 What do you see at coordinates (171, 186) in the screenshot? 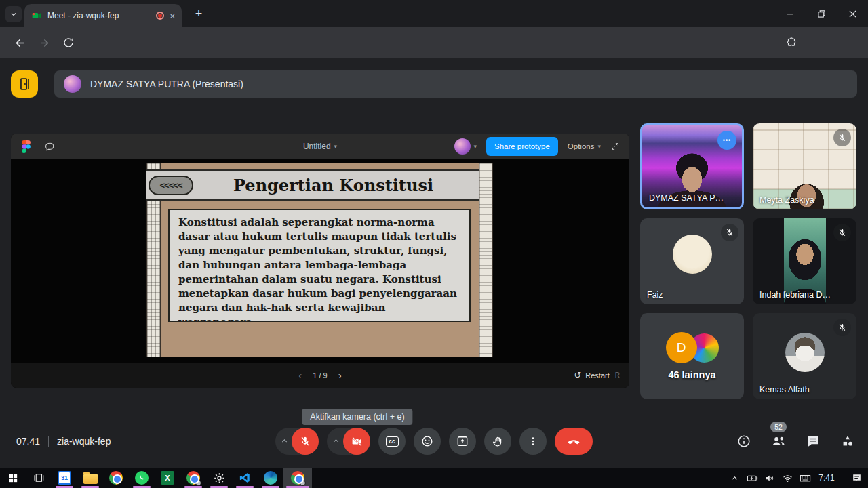
I see `slide-back-button: <<<<<` at bounding box center [171, 186].